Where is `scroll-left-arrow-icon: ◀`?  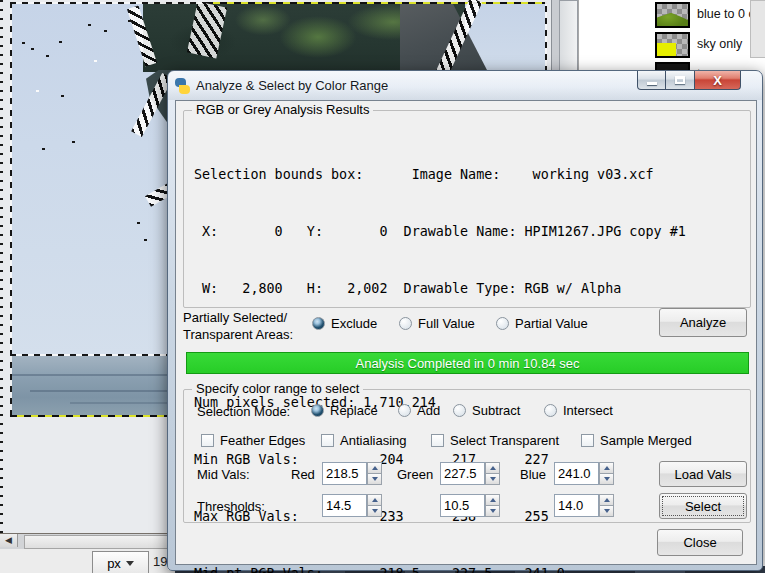
scroll-left-arrow-icon: ◀ is located at coordinates (9, 540).